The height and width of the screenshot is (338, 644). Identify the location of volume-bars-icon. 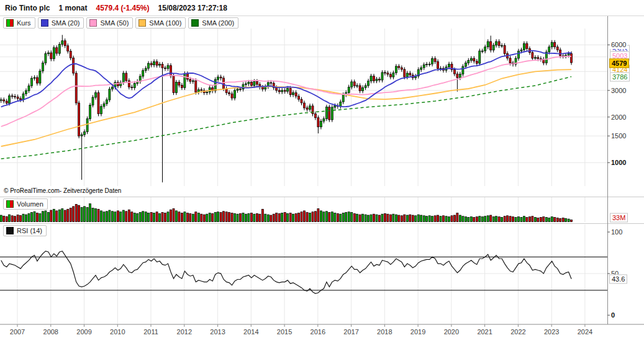
(10, 204).